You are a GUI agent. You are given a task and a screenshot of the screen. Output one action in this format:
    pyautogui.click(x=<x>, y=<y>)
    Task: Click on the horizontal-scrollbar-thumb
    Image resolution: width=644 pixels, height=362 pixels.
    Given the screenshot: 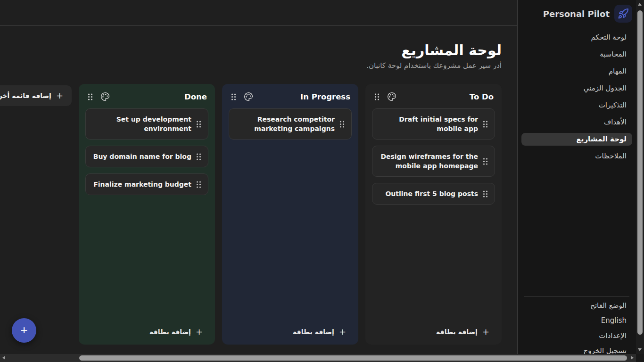 What is the action you would take?
    pyautogui.click(x=353, y=358)
    